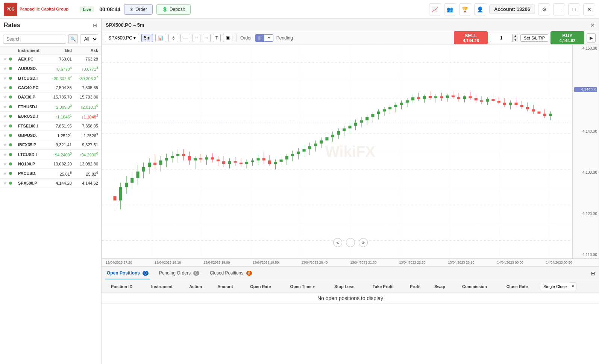 The image size is (599, 364). I want to click on scroll-right-button: ⟳, so click(363, 243).